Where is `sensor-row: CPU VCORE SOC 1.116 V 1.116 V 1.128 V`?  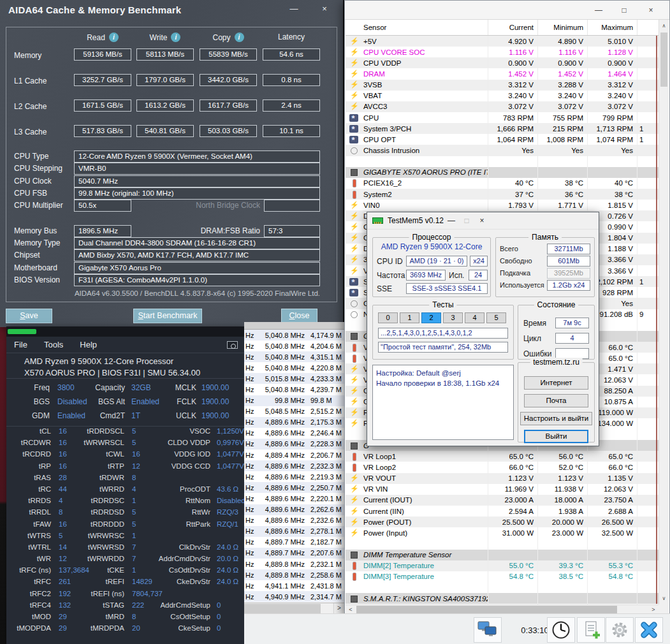
sensor-row: CPU VCORE SOC 1.116 V 1.116 V 1.128 V is located at coordinates (502, 52).